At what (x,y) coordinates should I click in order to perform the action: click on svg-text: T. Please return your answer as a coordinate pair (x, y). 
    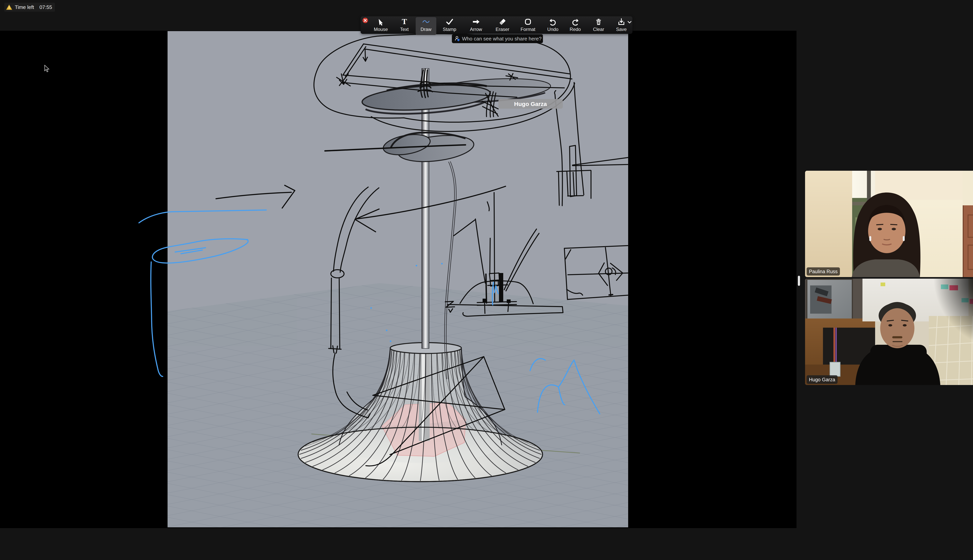
    Looking at the image, I should click on (405, 22).